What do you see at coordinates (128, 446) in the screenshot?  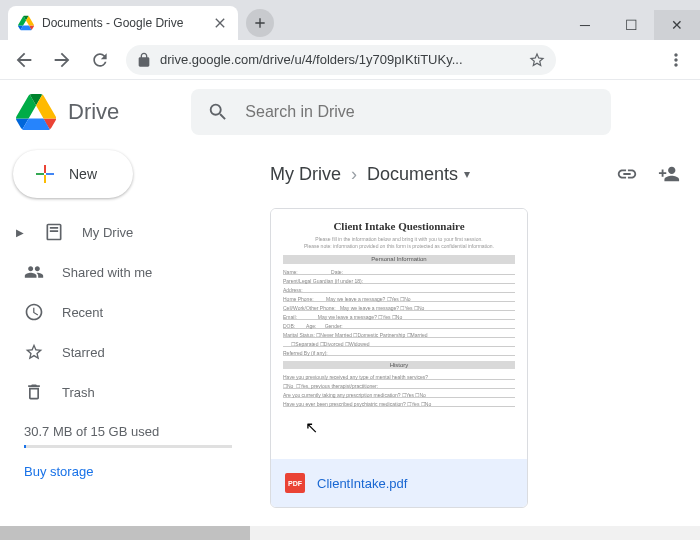 I see `storage-bar` at bounding box center [128, 446].